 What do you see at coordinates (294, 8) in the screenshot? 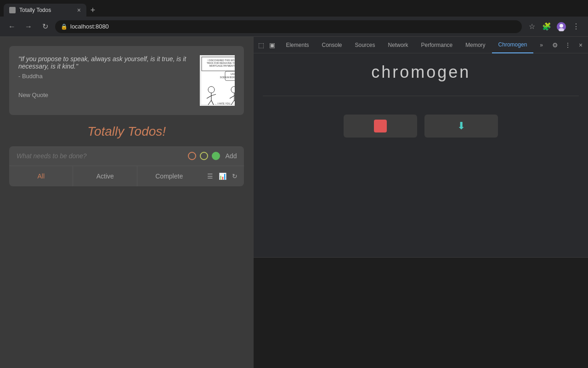
I see `tab-bar: Totally Todos × +` at bounding box center [294, 8].